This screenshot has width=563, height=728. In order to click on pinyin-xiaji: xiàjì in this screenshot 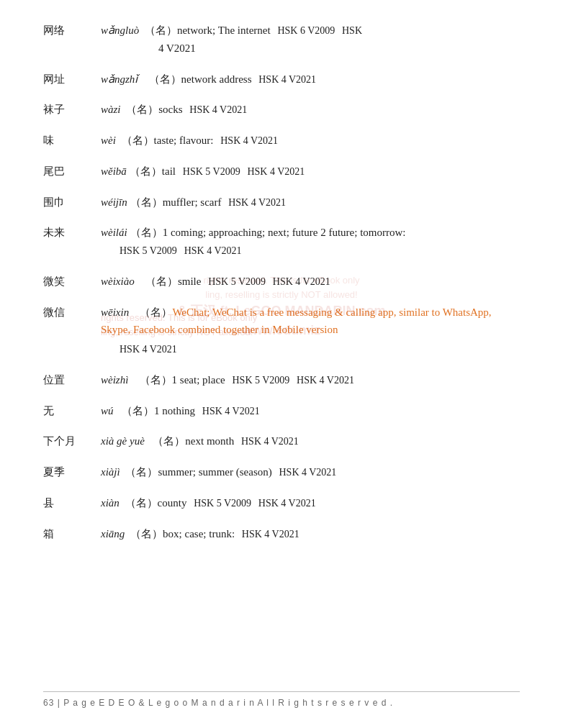, I will do `click(111, 472)`.